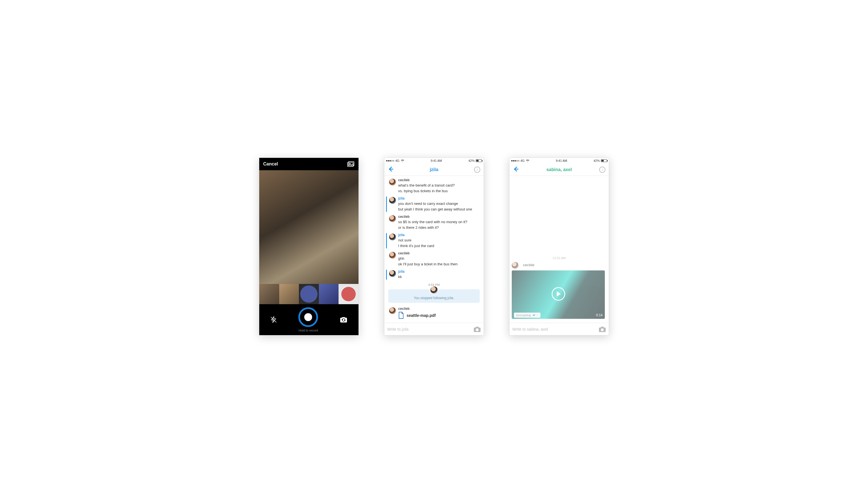  Describe the element at coordinates (439, 222) in the screenshot. I see `message-text: so $5 is only the card with no money on …` at that location.